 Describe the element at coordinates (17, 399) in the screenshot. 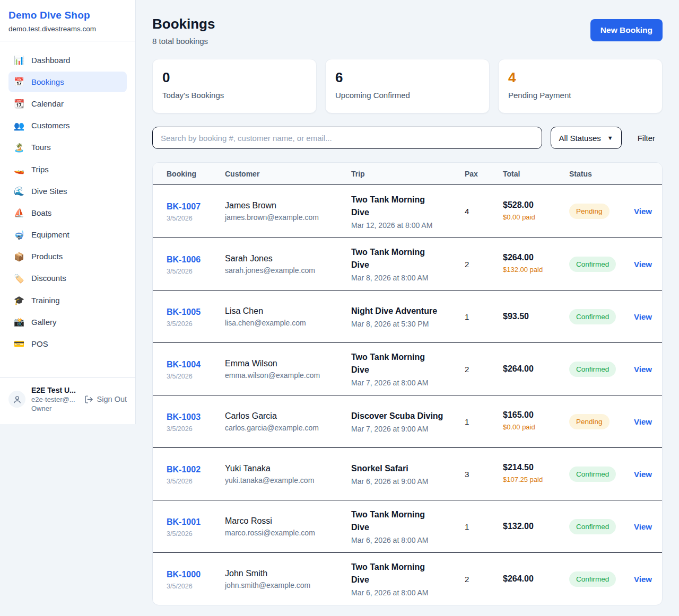

I see `avatar` at that location.